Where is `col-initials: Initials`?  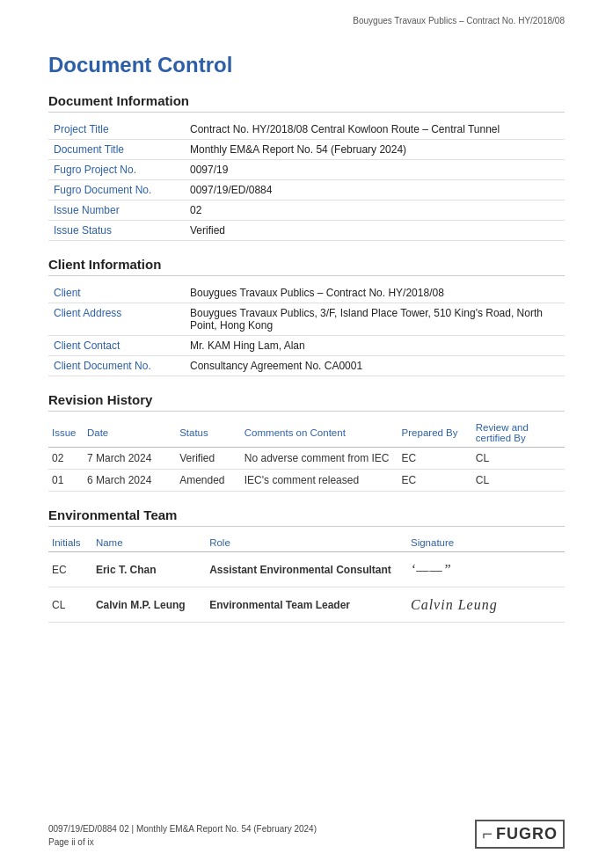 col-initials: Initials is located at coordinates (70, 543).